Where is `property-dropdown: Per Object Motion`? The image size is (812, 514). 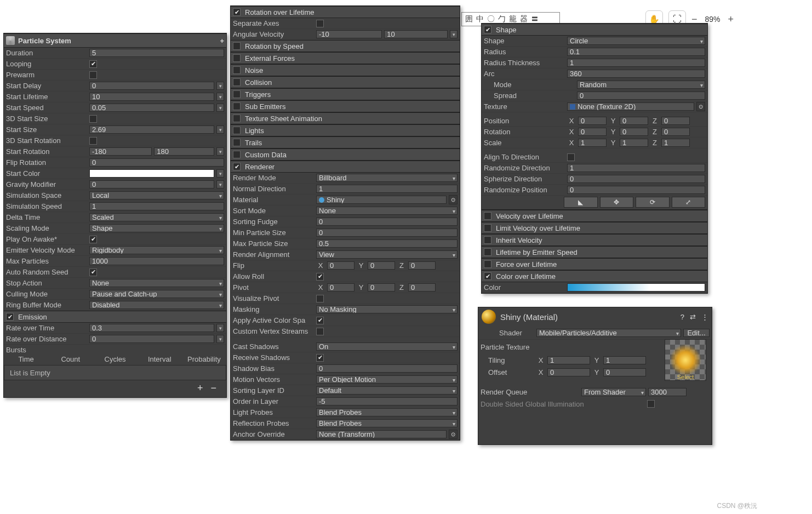
property-dropdown: Per Object Motion is located at coordinates (387, 379).